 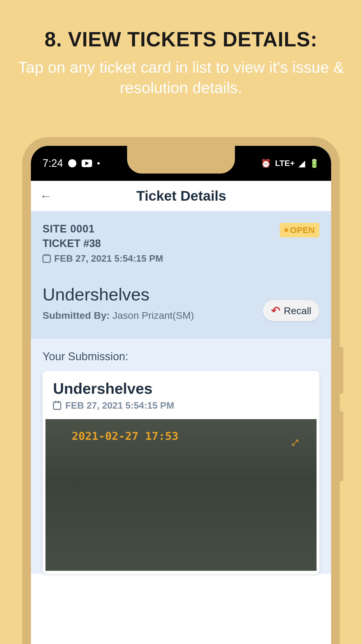 What do you see at coordinates (295, 442) in the screenshot?
I see `expand-icon: ↔` at bounding box center [295, 442].